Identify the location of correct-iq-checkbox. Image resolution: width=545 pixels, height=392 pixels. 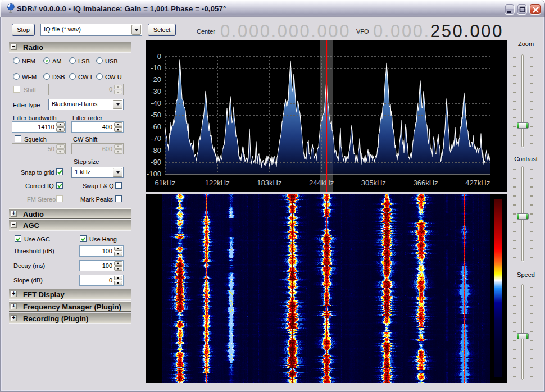
(60, 185).